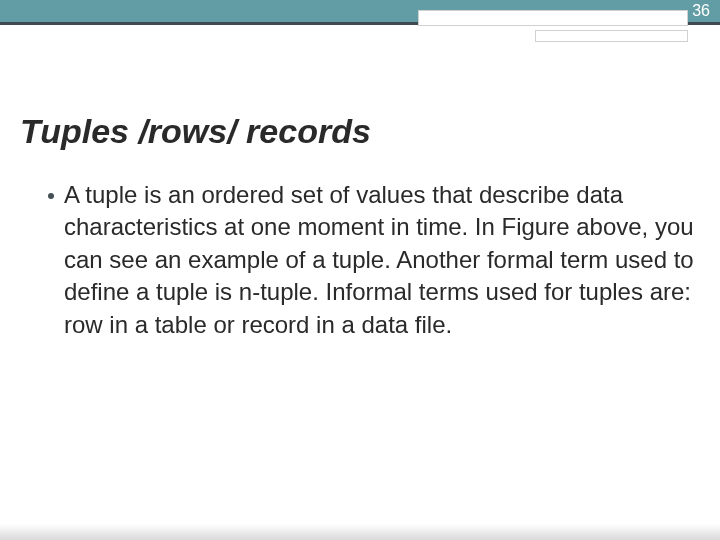 The image size is (720, 540). I want to click on decoration-box-small, so click(612, 36).